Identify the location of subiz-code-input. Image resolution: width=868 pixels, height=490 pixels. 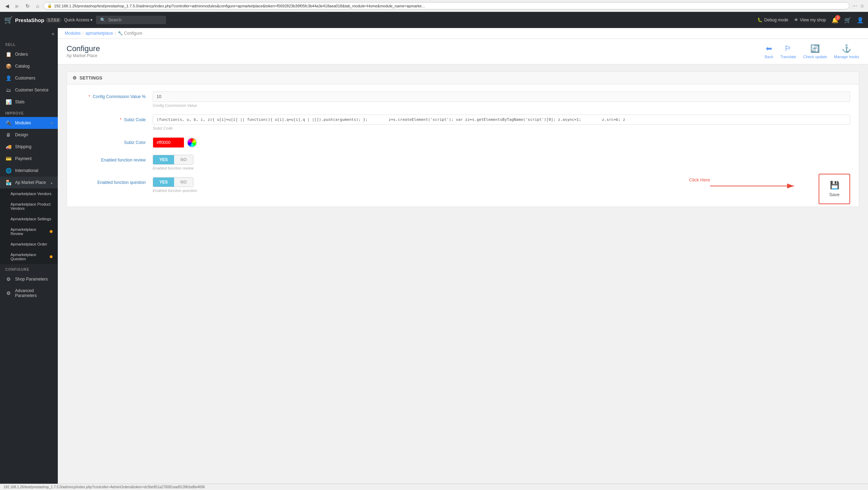
(502, 120).